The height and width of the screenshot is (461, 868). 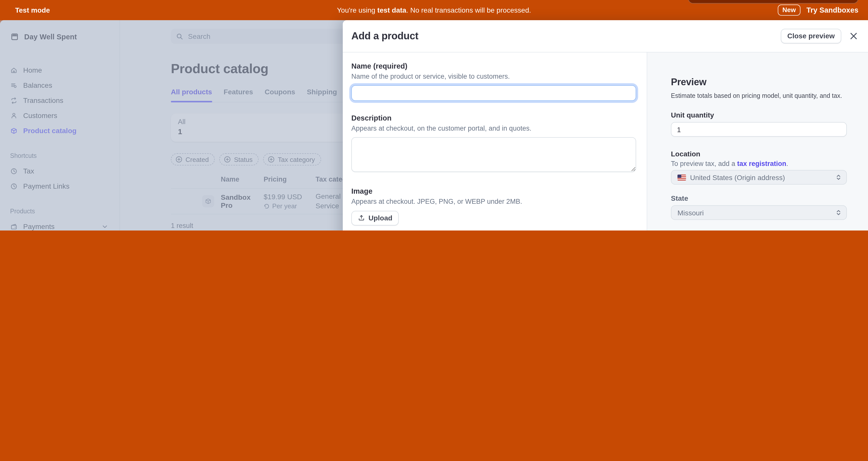 I want to click on description-label: Description, so click(x=494, y=118).